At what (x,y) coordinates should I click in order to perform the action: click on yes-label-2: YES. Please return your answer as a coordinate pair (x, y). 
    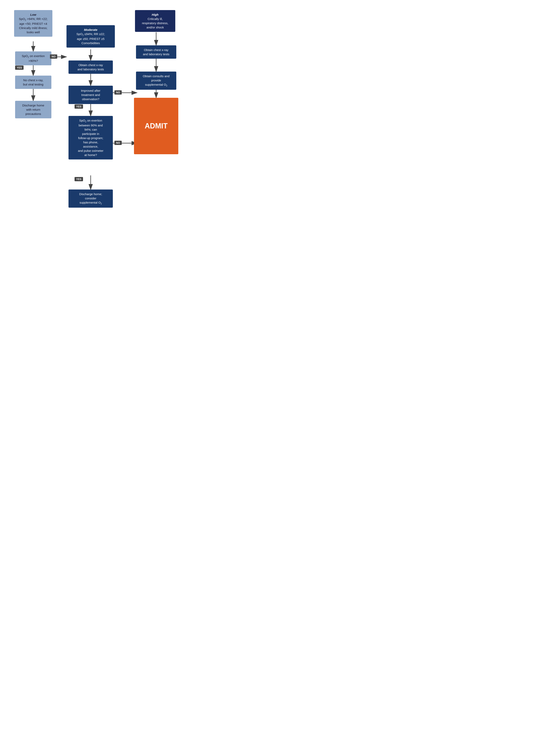
    Looking at the image, I should click on (79, 107).